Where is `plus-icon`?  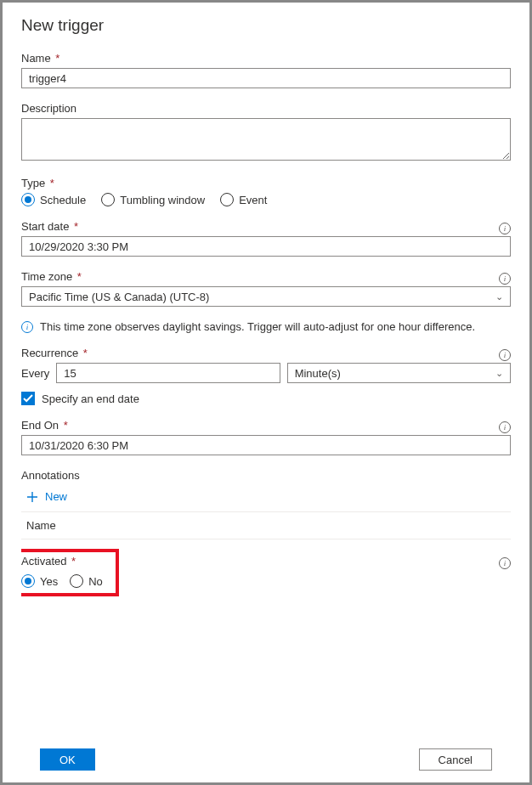
plus-icon is located at coordinates (32, 497).